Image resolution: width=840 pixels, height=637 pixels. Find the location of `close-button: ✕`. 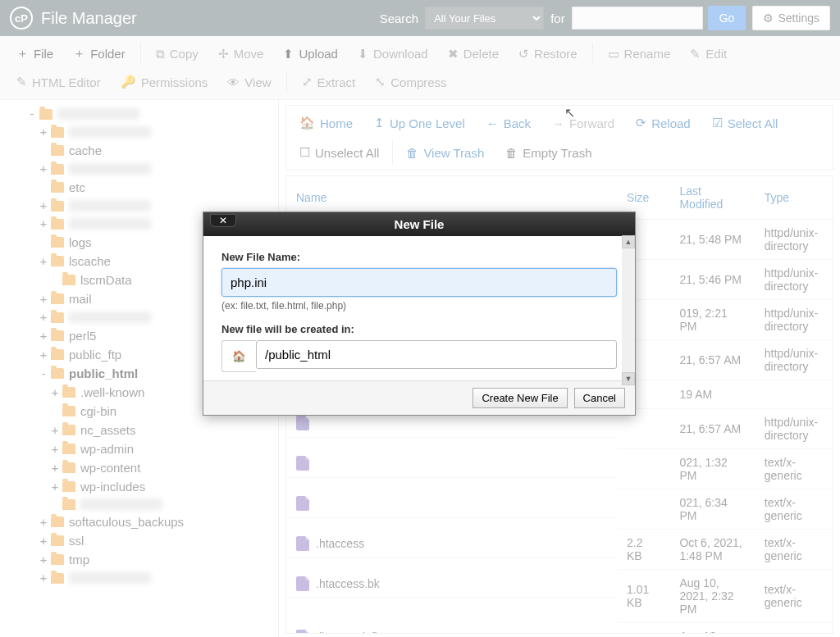

close-button: ✕ is located at coordinates (223, 221).